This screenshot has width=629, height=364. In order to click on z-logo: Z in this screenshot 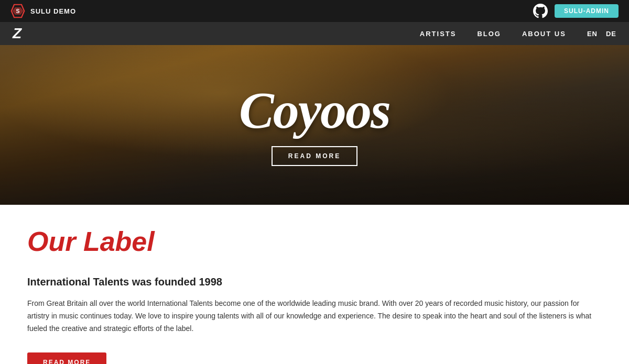, I will do `click(17, 34)`.